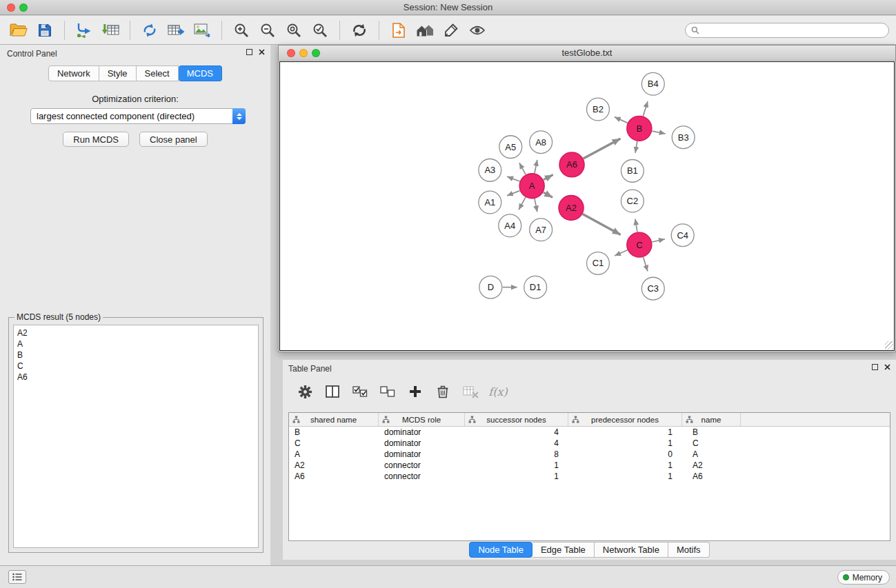 The height and width of the screenshot is (588, 896). Describe the element at coordinates (334, 454) in the screenshot. I see `cell-shared-name: A` at that location.